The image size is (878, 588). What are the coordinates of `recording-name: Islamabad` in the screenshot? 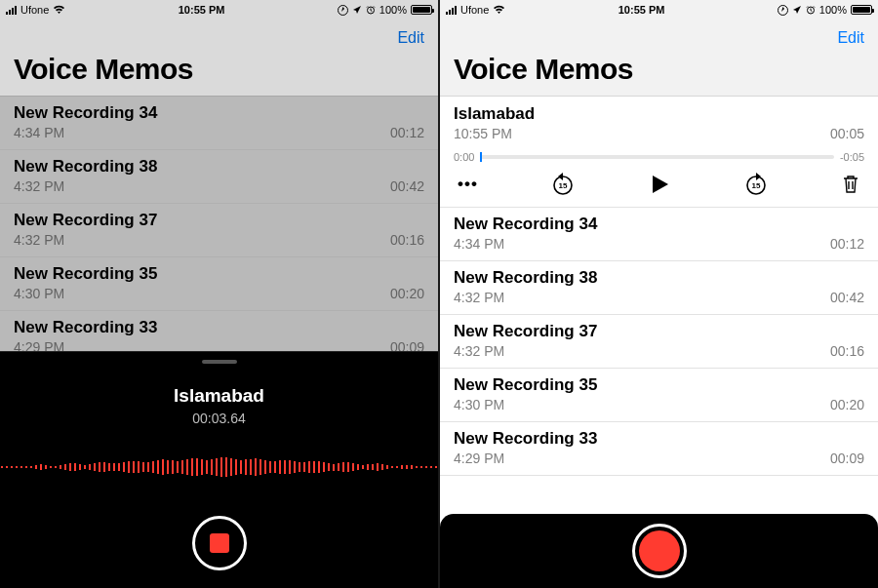 It's located at (659, 114).